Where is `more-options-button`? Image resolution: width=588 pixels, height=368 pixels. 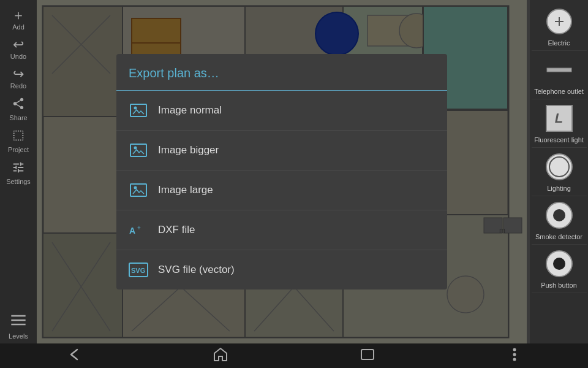 more-options-button is located at coordinates (514, 356).